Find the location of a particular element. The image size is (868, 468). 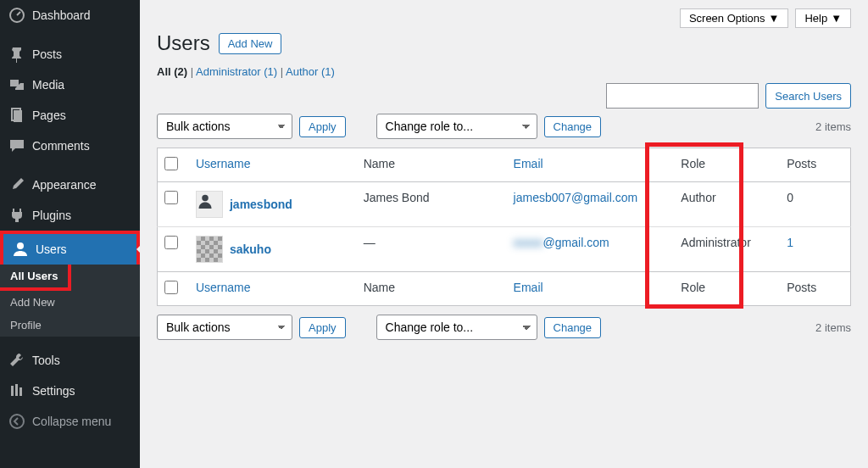

tools-icon is located at coordinates (17, 360).